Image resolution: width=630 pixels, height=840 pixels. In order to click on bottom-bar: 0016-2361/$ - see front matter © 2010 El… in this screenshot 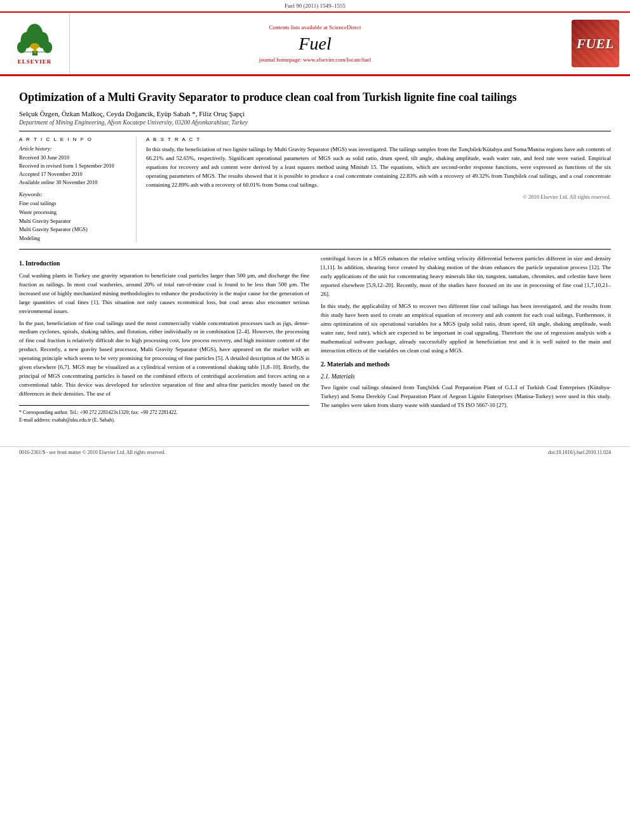, I will do `click(315, 452)`.